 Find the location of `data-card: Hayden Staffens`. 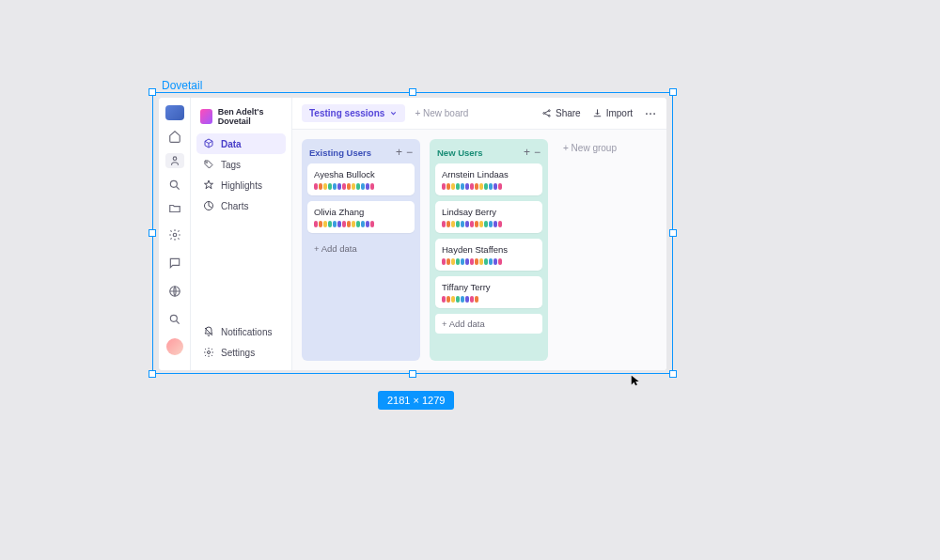

data-card: Hayden Staffens is located at coordinates (489, 255).